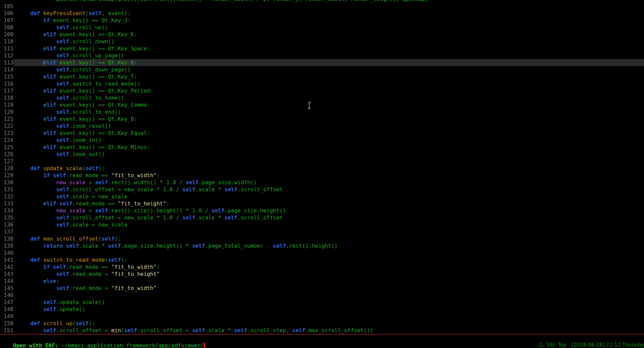  I want to click on code-text: elif event.key() == Qt.Key_K:, so click(329, 34).